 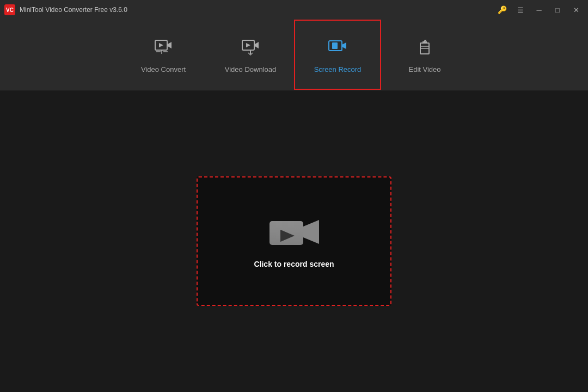 I want to click on key-icon: 🔑, so click(x=502, y=10).